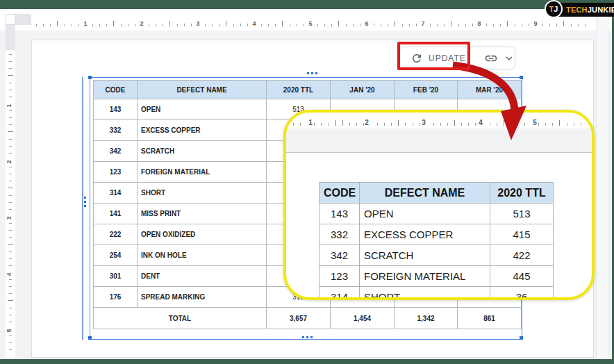  I want to click on header-cell: 2020 TTL, so click(522, 193).